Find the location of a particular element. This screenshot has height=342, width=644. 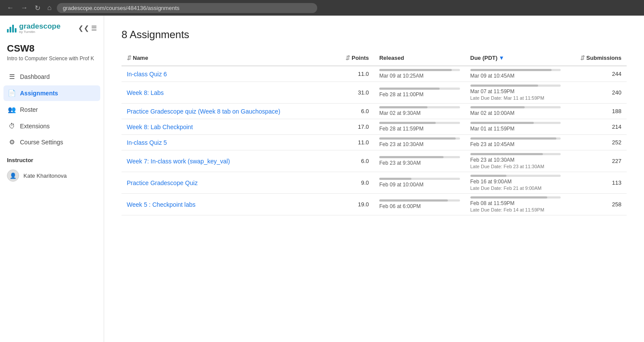

released-date: Mar 09 at 10:25AM is located at coordinates (420, 76).